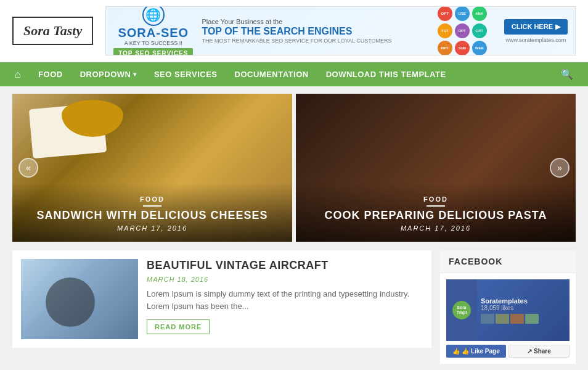 This screenshot has height=370, width=588. Describe the element at coordinates (153, 52) in the screenshot. I see `ad-top-label: TOP SEO SERVICES` at that location.